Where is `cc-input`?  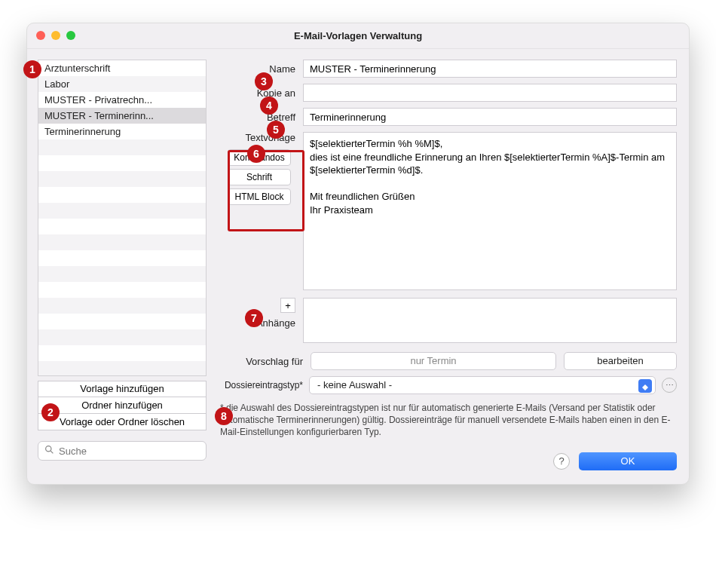
cc-input is located at coordinates (490, 93).